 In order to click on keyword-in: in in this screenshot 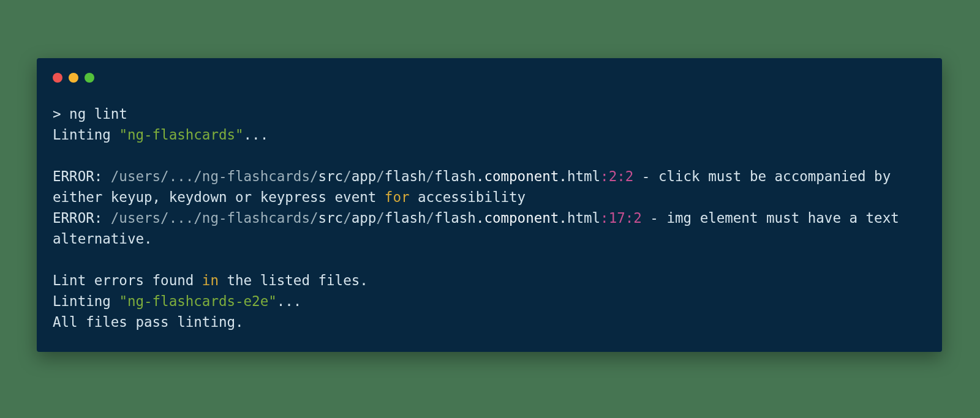, I will do `click(211, 280)`.